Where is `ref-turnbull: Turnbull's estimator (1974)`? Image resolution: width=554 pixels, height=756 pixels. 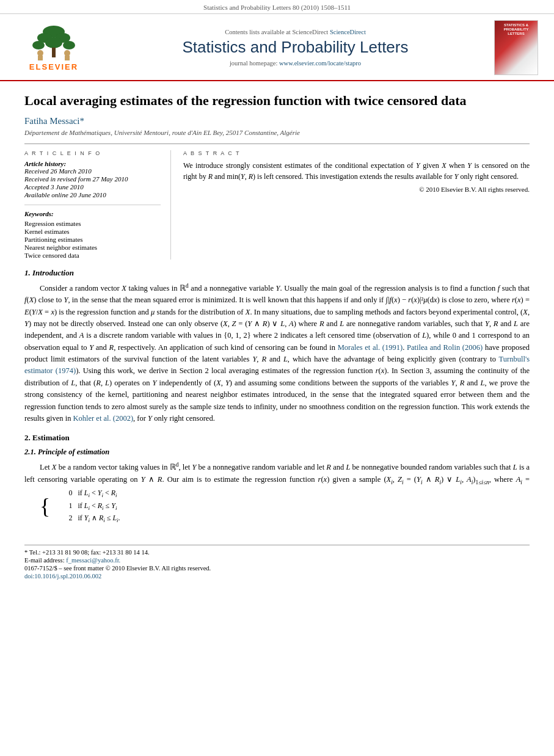
ref-turnbull: Turnbull's estimator (1974) is located at coordinates (277, 365).